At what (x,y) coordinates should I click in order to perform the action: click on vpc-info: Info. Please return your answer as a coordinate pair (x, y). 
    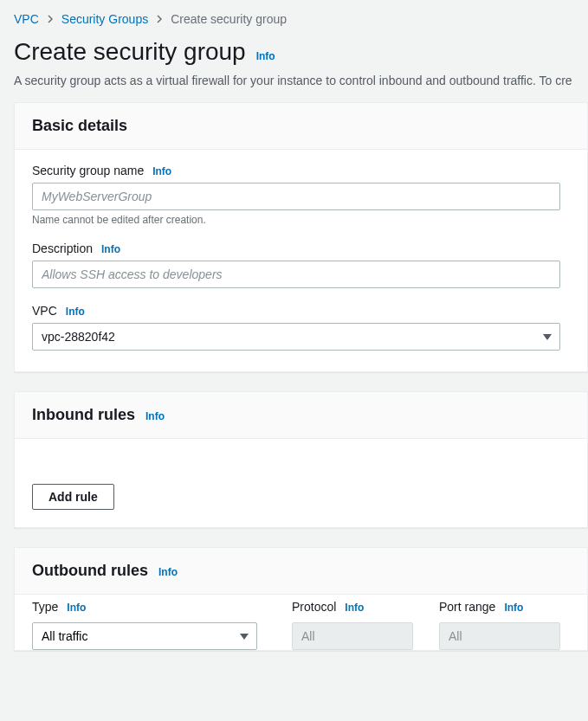
    Looking at the image, I should click on (75, 312).